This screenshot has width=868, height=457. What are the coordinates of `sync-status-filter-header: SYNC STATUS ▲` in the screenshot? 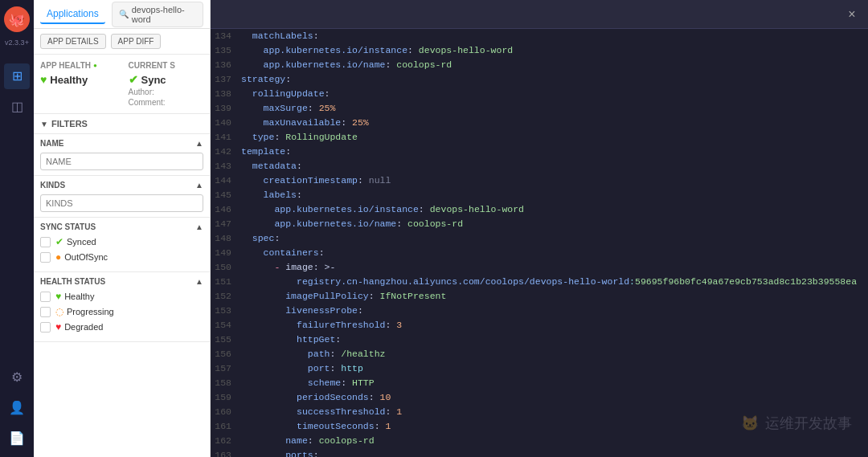 It's located at (122, 226).